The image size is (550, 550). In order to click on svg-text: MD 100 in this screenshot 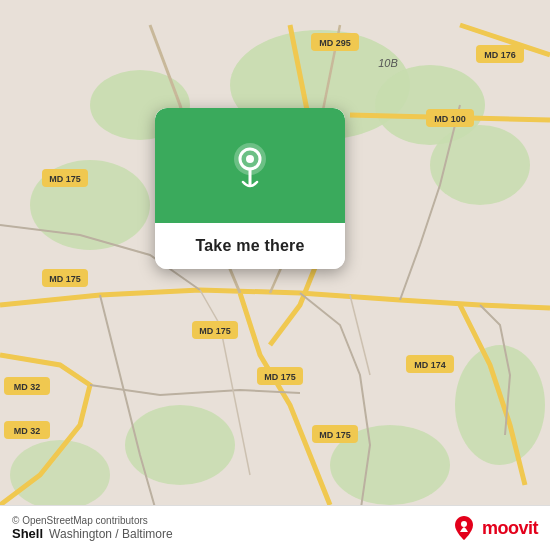, I will do `click(450, 119)`.